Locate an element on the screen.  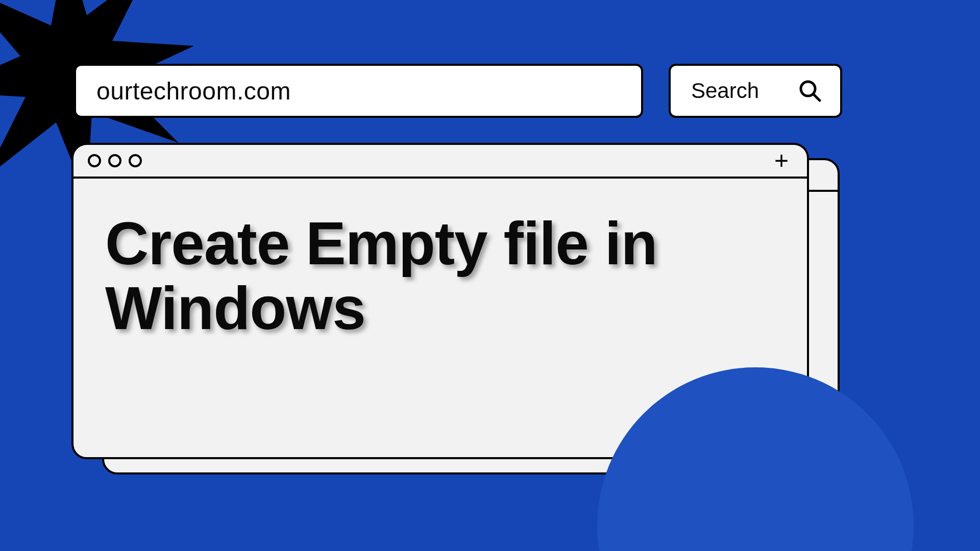
address-bar: ourtechroom.com is located at coordinates (358, 91).